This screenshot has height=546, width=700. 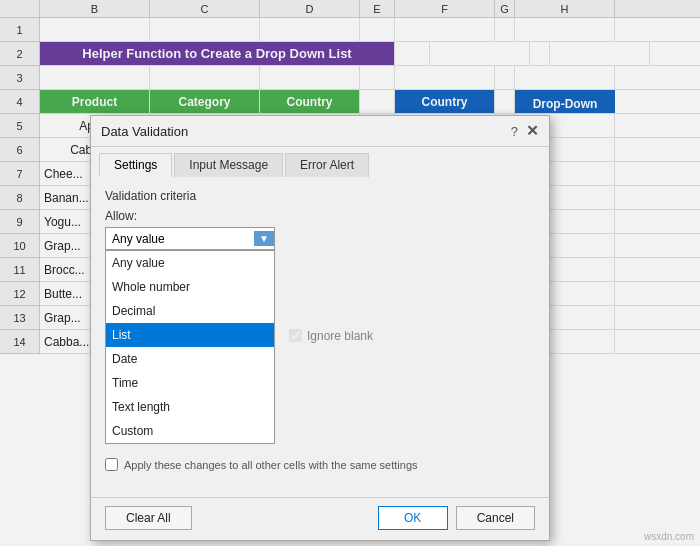 I want to click on dropdown-arrow-icon: ▼, so click(x=264, y=238).